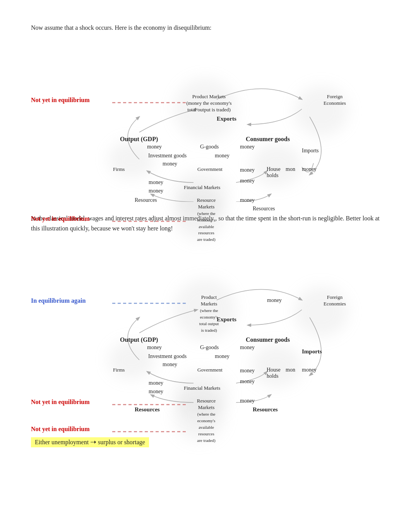  What do you see at coordinates (274, 373) in the screenshot?
I see `d2-households-label: Households` at bounding box center [274, 373].